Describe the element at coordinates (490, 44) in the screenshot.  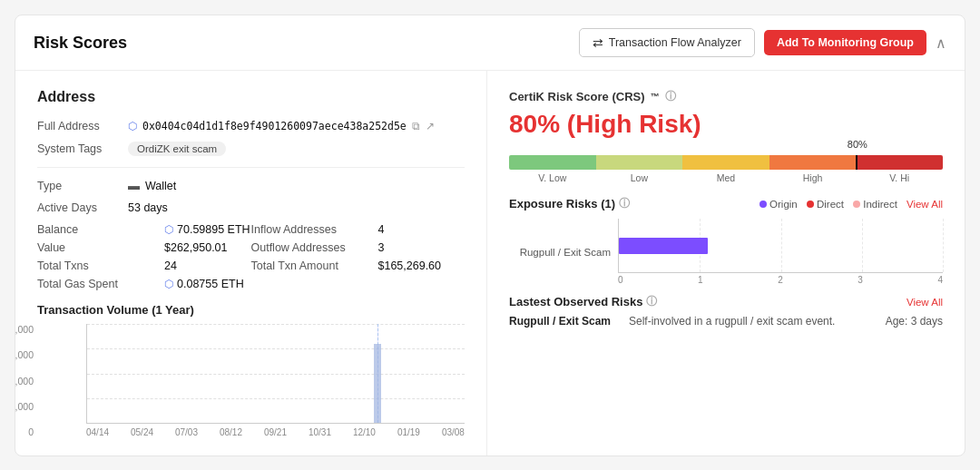
I see `page-header: Risk Scores ⇄ Transaction Flow Analyzer …` at that location.